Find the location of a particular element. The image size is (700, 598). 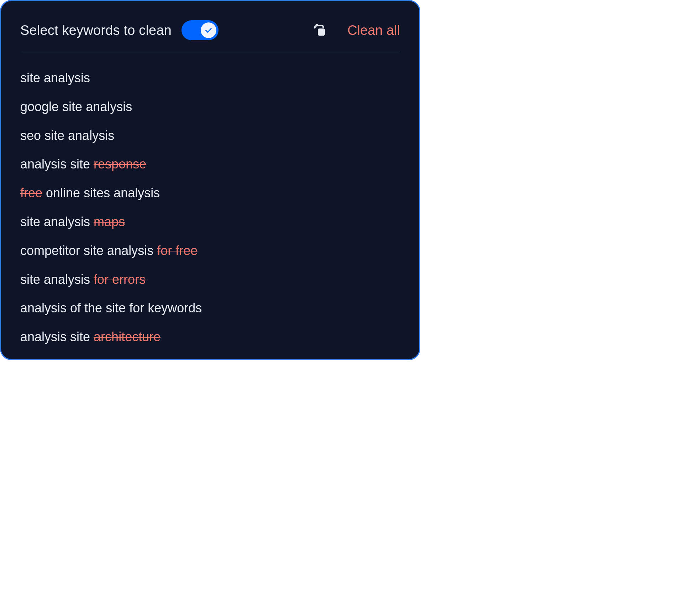

keyword-row: analysis site response is located at coordinates (210, 165).